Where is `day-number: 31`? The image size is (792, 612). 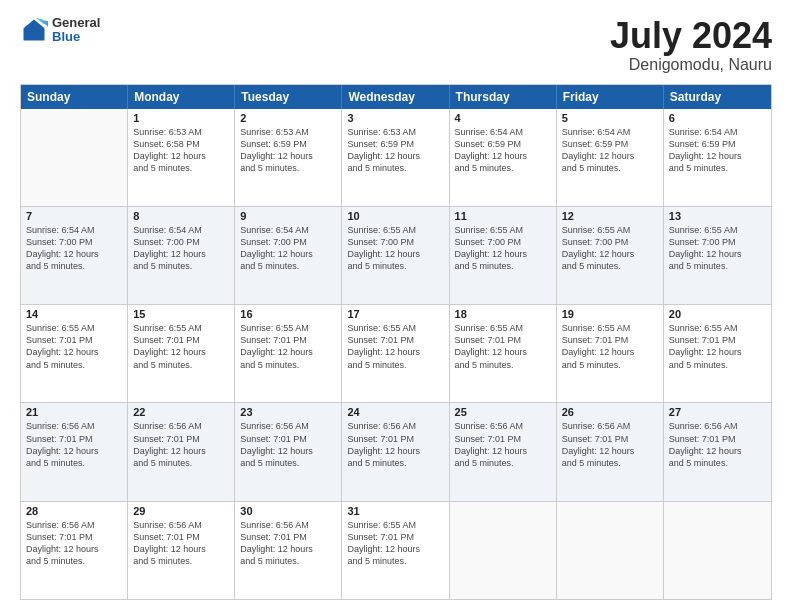
day-number: 31 is located at coordinates (395, 511).